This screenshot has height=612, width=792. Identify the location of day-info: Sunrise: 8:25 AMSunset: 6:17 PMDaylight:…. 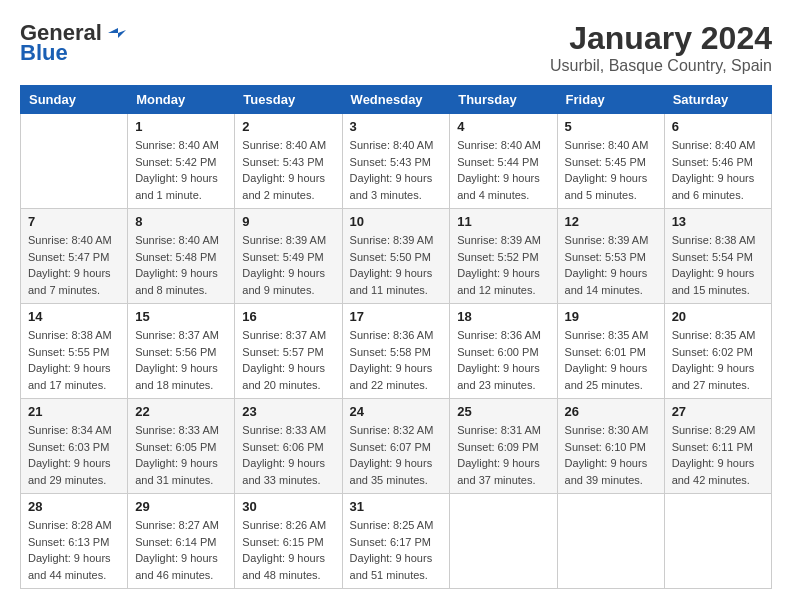
(396, 550).